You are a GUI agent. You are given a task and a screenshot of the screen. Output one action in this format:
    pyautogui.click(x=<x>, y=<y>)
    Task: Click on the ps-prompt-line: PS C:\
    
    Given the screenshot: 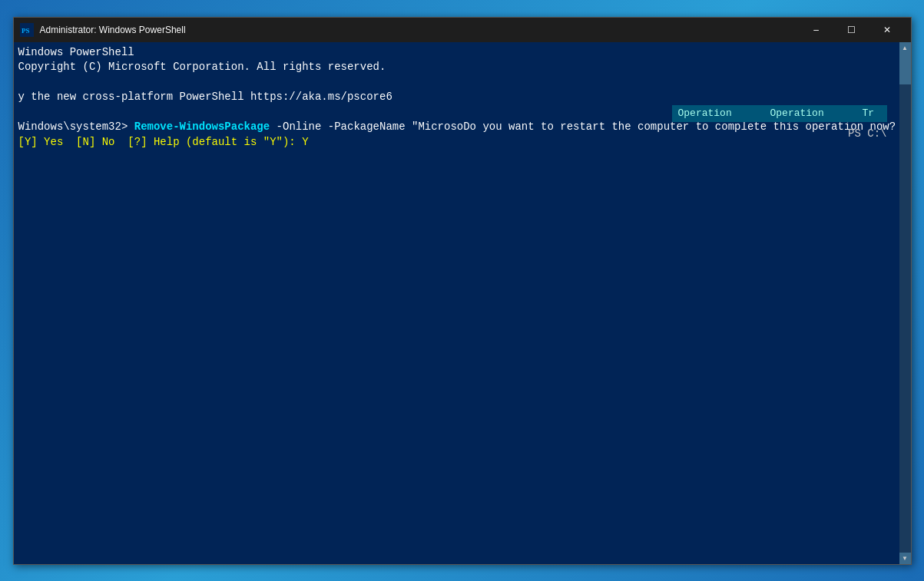 What is the action you would take?
    pyautogui.click(x=867, y=134)
    